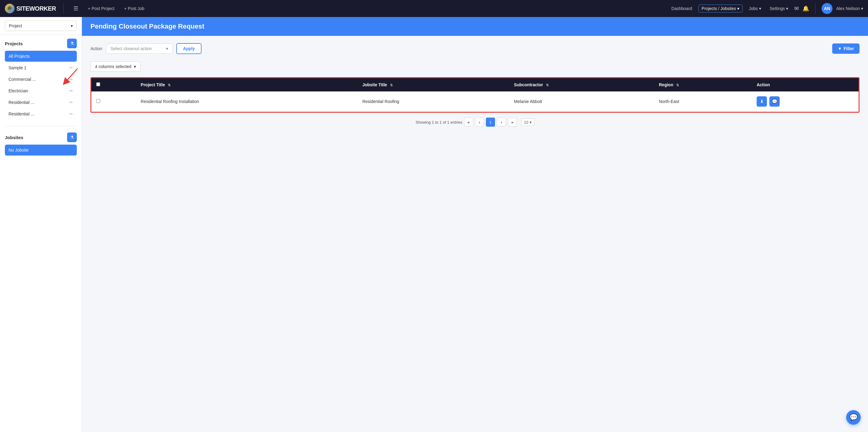  I want to click on row-checkbox-cell, so click(114, 102).